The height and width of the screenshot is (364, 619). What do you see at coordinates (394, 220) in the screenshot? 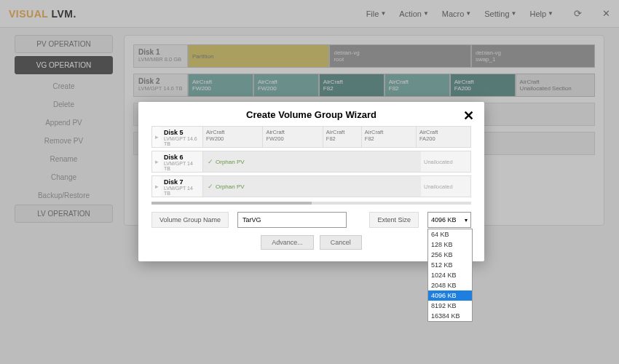
I see `extent-label: Extent Size` at bounding box center [394, 220].